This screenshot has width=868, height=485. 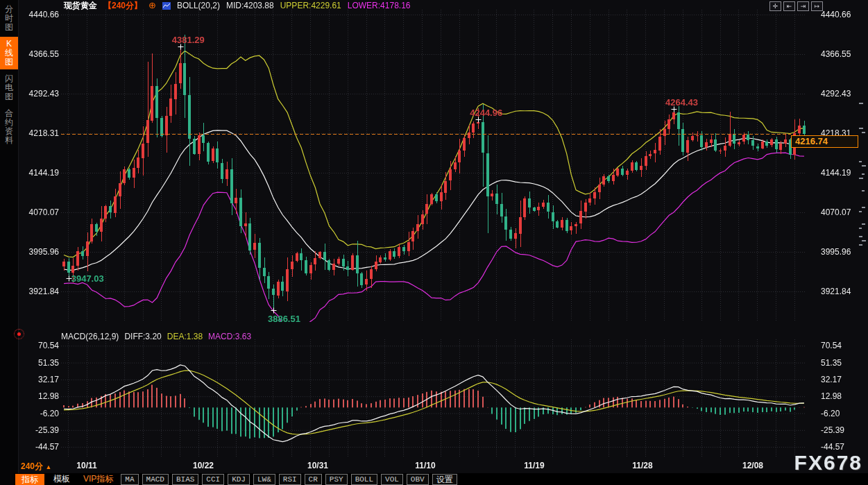 I want to click on price-annotation: 3947.03, so click(x=87, y=279).